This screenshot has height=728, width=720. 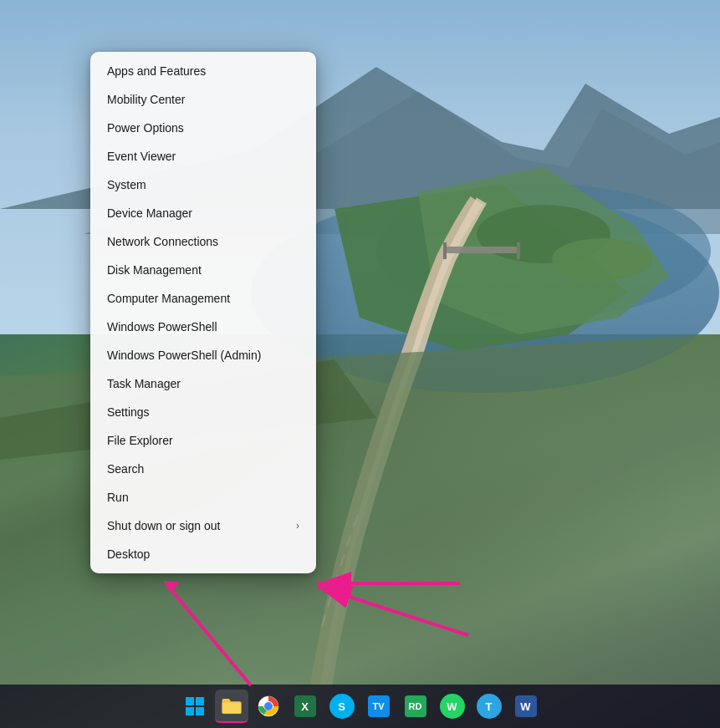 I want to click on menu-item-file-explorer: File Explorer, so click(x=203, y=440).